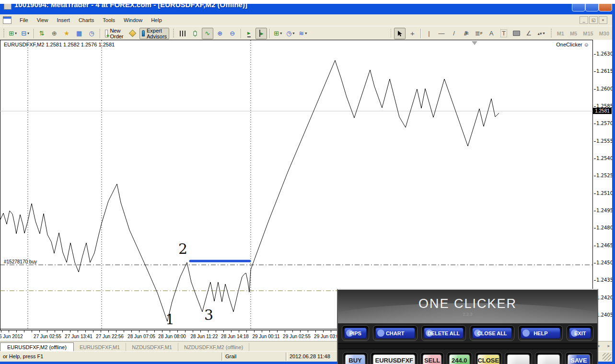 The image size is (615, 364). Describe the element at coordinates (429, 34) in the screenshot. I see `vertical-line-button: |` at that location.